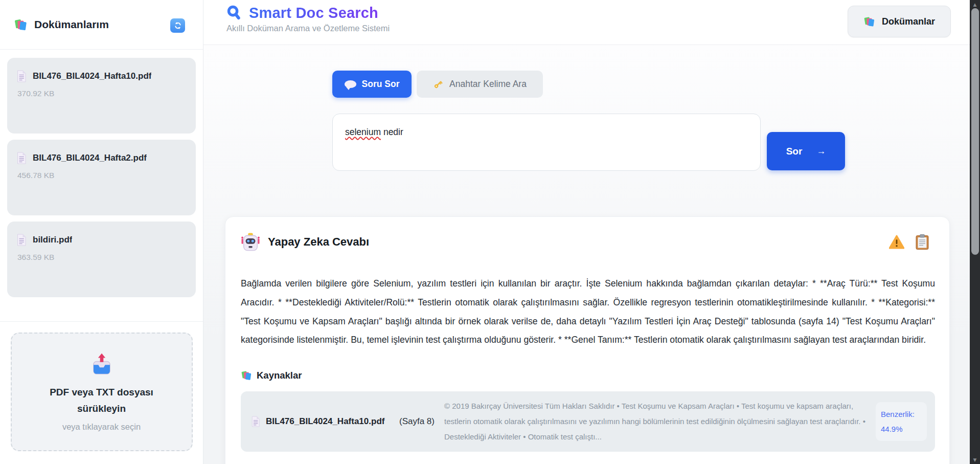 This screenshot has width=980, height=464. Describe the element at coordinates (308, 19) in the screenshot. I see `brand: Smart Doc Search Akıllı Doküman Arama ve…` at that location.